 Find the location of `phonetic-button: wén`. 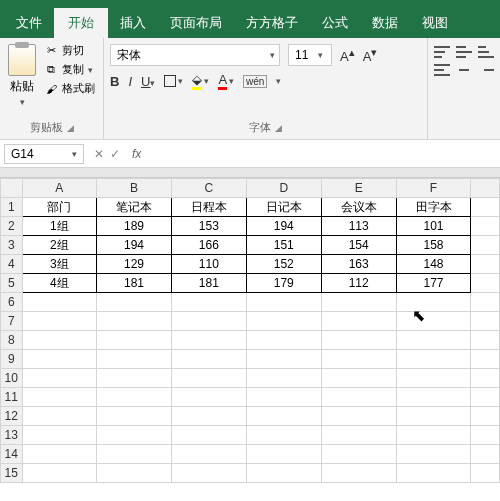

phonetic-button: wén is located at coordinates (255, 82).